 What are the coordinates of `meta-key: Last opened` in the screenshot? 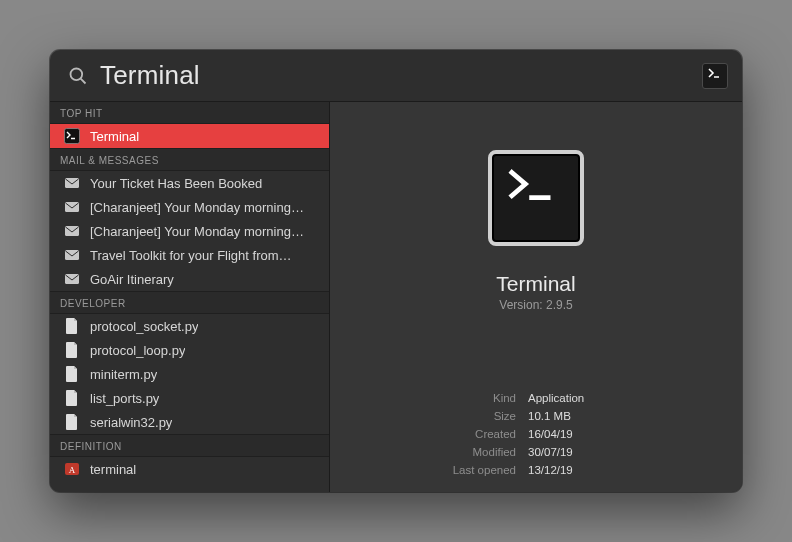 It's located at (438, 470).